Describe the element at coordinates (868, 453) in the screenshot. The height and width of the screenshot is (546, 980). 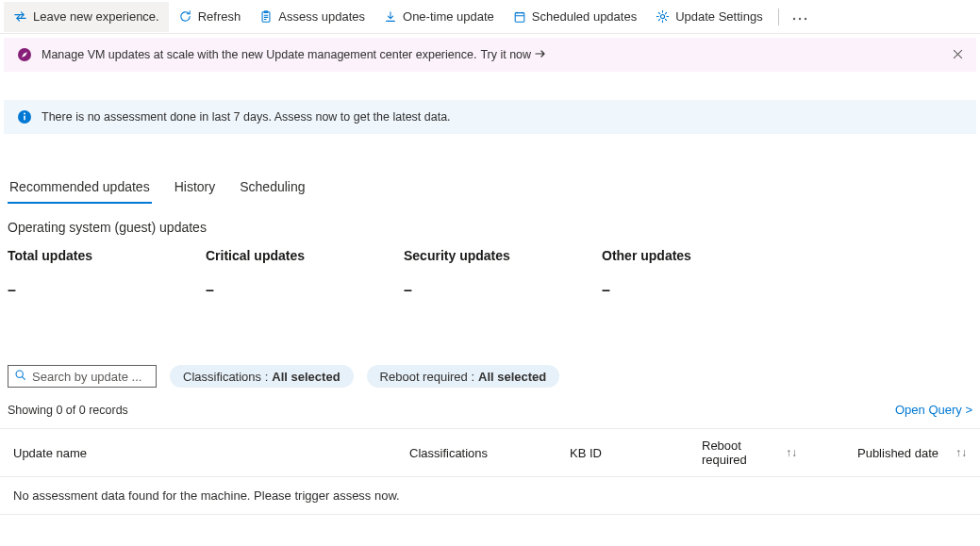
I see `col-published-date: Published date` at that location.